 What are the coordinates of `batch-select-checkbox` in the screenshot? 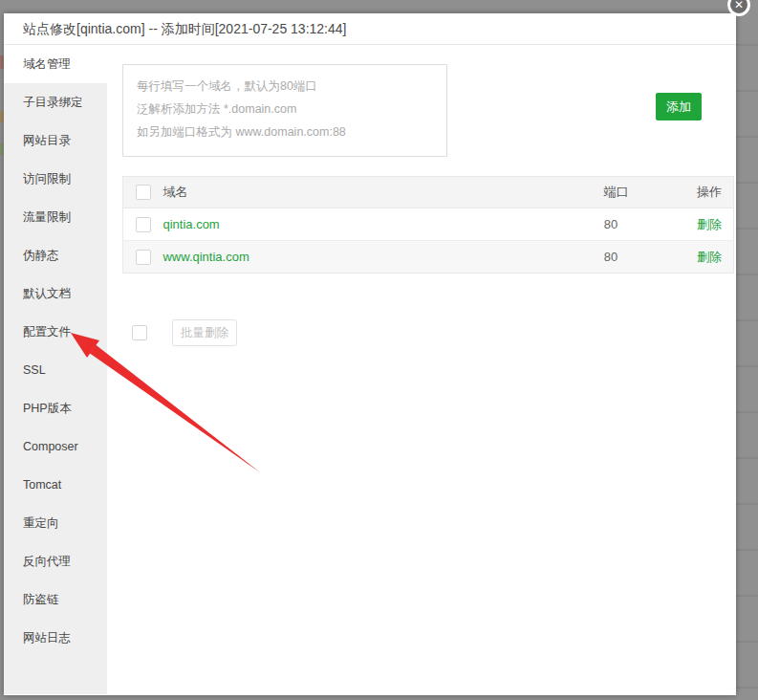 It's located at (140, 333).